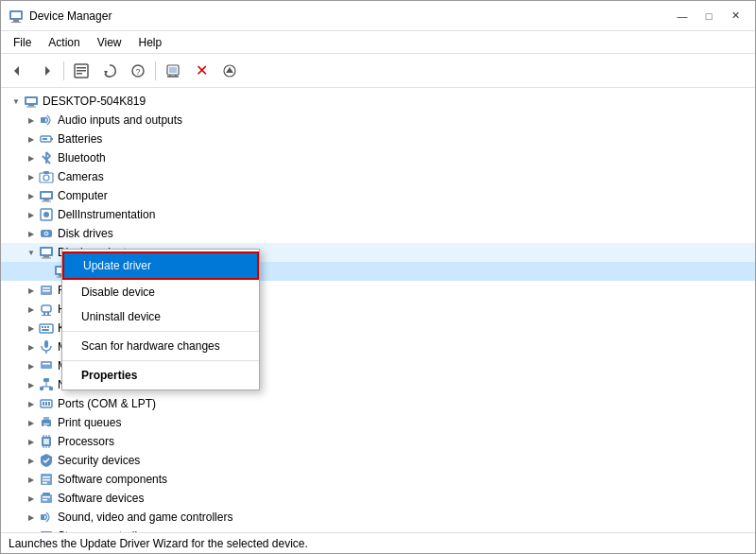  What do you see at coordinates (378, 101) in the screenshot?
I see `tree-root: ▼ DESKTOP-504K819` at bounding box center [378, 101].